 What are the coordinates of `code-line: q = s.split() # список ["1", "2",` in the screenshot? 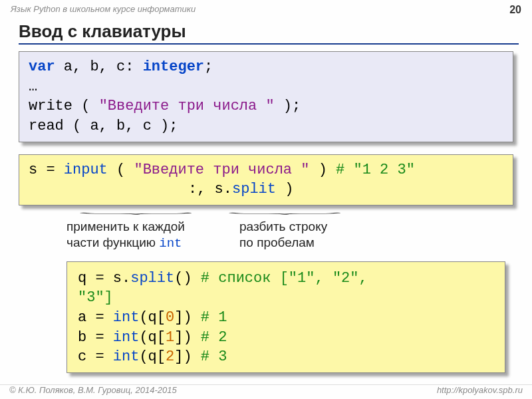 It's located at (286, 279).